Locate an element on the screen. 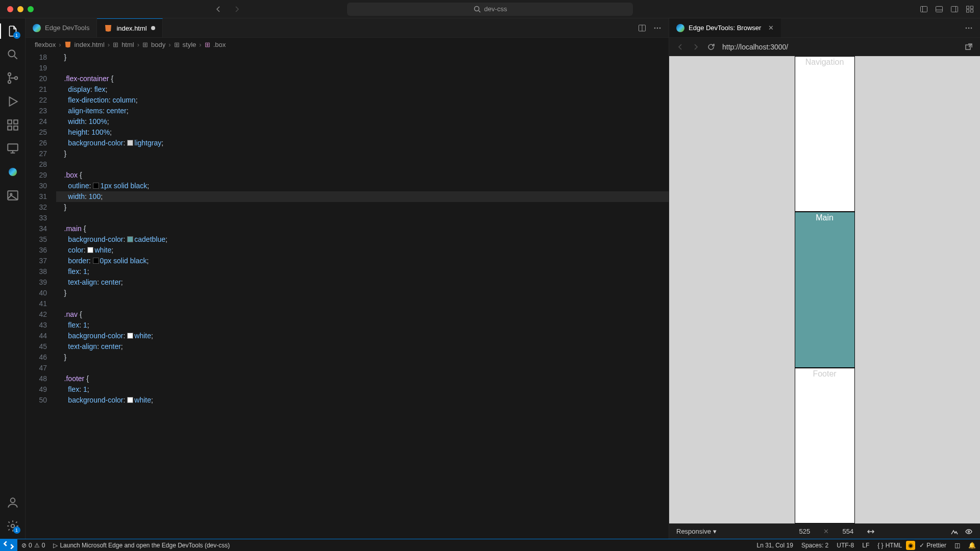 This screenshot has height=551, width=980. error-icon: ⊘ is located at coordinates (24, 545).